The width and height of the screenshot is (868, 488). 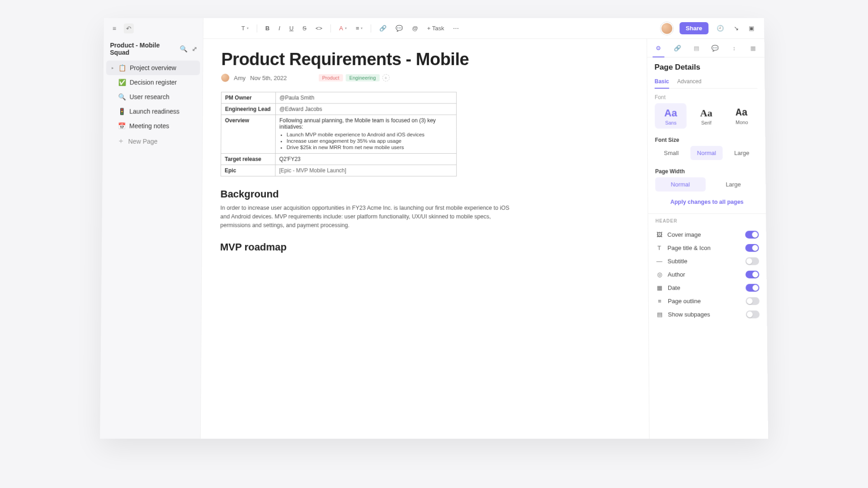 I want to click on list-item: Drive $25k in new MRR from net new mobil…, so click(x=370, y=147).